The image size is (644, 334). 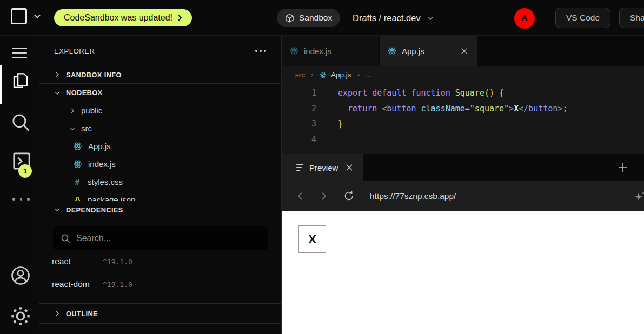 What do you see at coordinates (324, 196) in the screenshot?
I see `forward-button` at bounding box center [324, 196].